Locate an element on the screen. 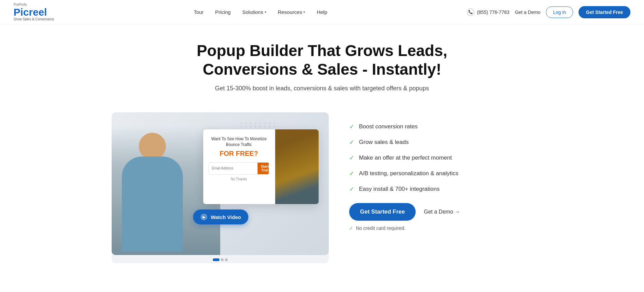 The height and width of the screenshot is (292, 644). hero-subheadline: Get 15-300% boost in leads, conversions … is located at coordinates (322, 88).